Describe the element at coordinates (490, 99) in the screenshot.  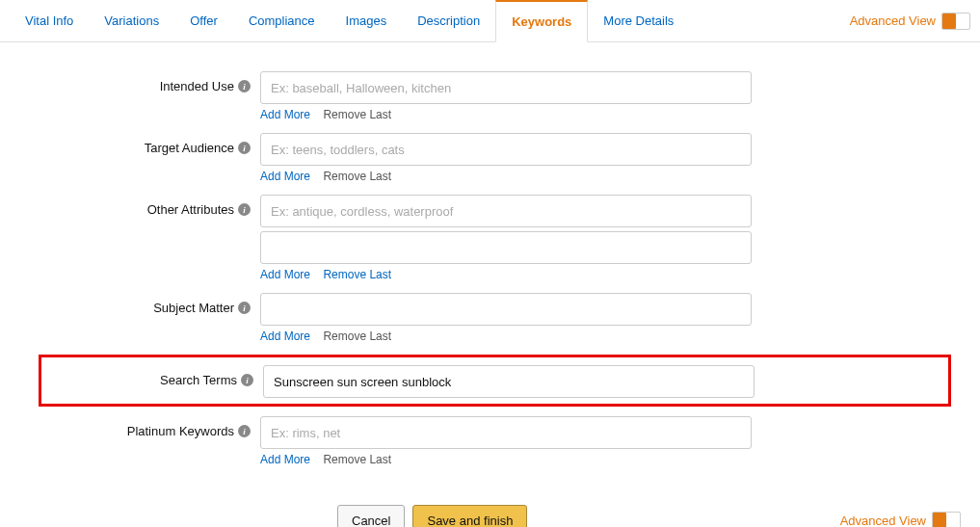
I see `row-intended-use: Intended Use i Add More Remove Last` at that location.